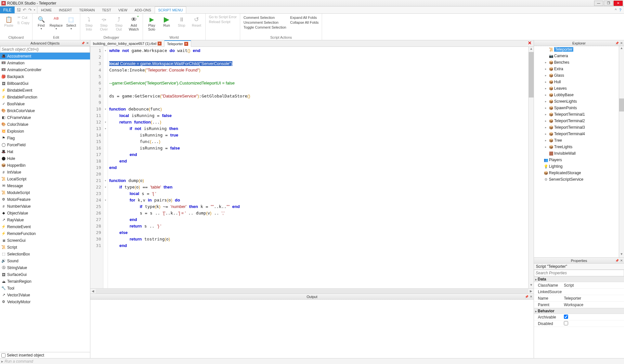  Describe the element at coordinates (186, 44) in the screenshot. I see `close-tab-icon: ✕` at that location.